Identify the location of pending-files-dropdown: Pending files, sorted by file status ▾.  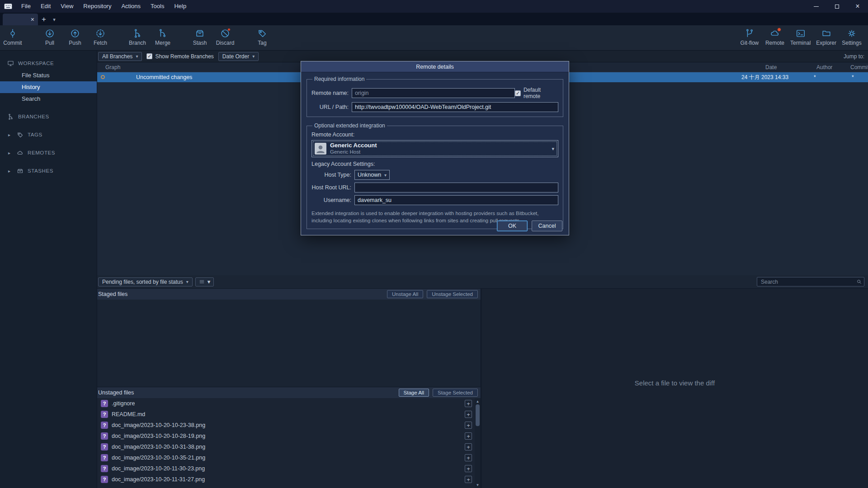
(146, 282).